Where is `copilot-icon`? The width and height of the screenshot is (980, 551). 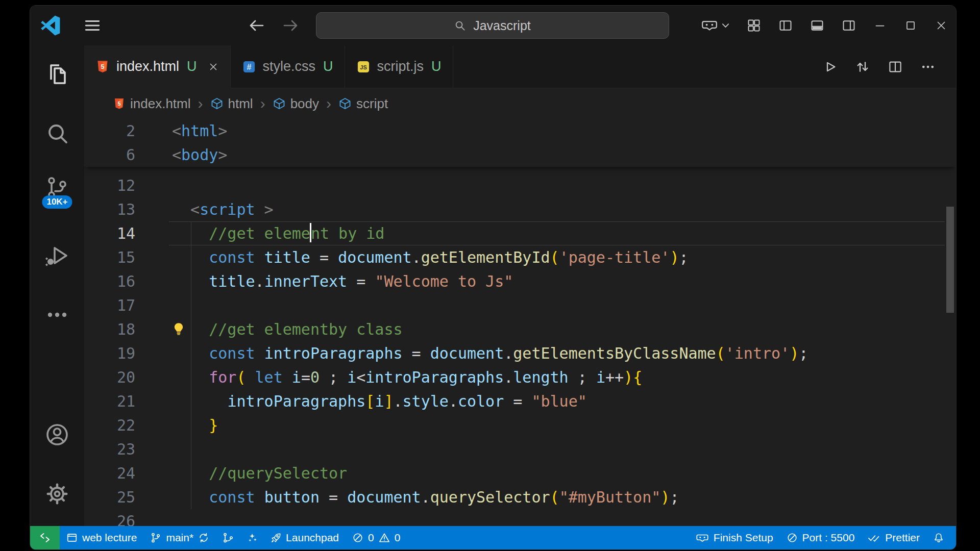 copilot-icon is located at coordinates (709, 26).